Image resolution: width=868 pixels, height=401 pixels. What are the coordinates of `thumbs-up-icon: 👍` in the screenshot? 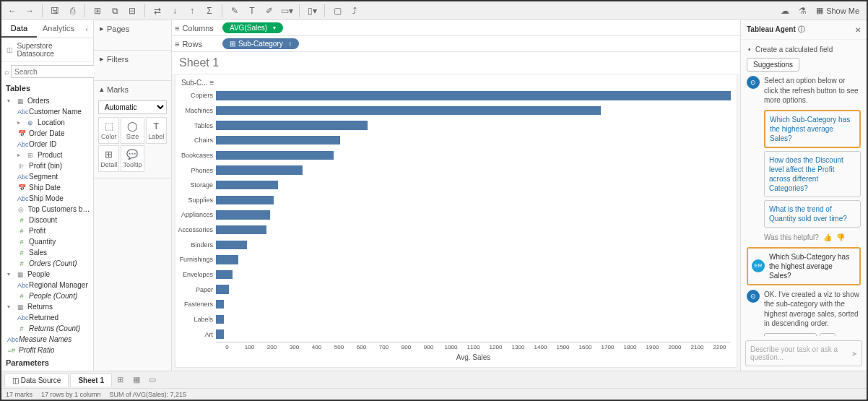 It's located at (828, 237).